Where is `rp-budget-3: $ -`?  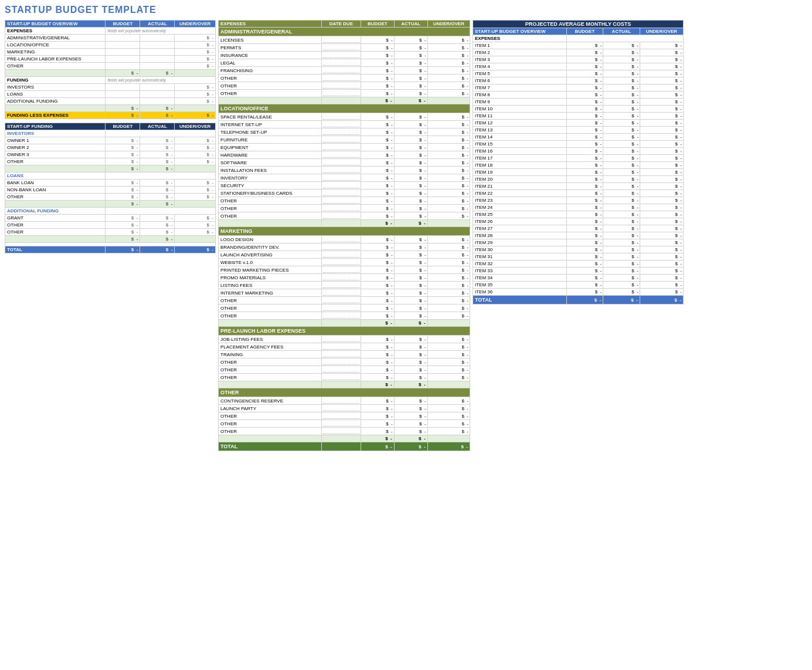 rp-budget-3: $ - is located at coordinates (585, 67).